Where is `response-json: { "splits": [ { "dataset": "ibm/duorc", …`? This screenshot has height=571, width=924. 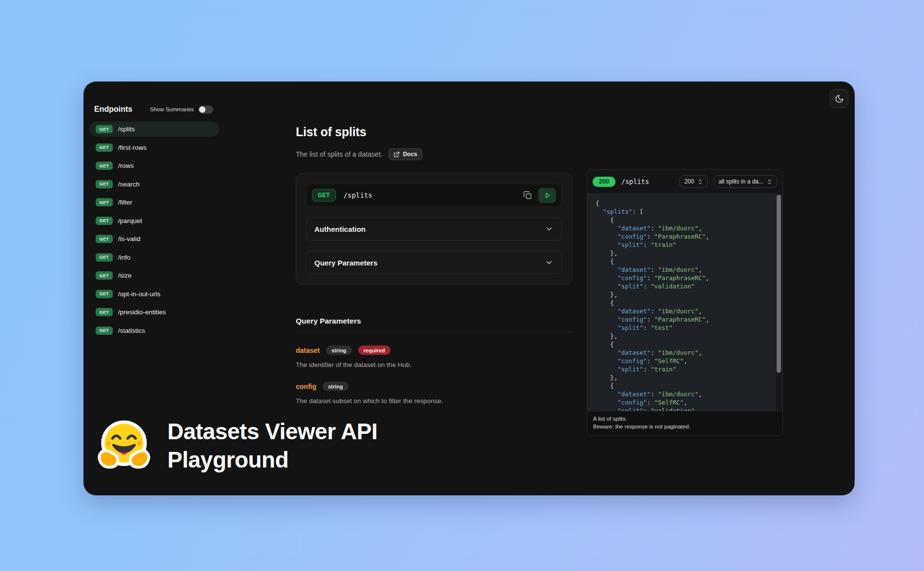 response-json: { "splits": [ { "dataset": "ibm/duorc", … is located at coordinates (682, 305).